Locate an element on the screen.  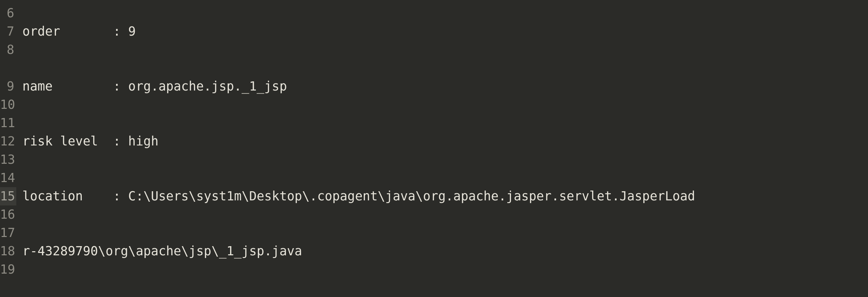
field-value: high is located at coordinates (143, 141).